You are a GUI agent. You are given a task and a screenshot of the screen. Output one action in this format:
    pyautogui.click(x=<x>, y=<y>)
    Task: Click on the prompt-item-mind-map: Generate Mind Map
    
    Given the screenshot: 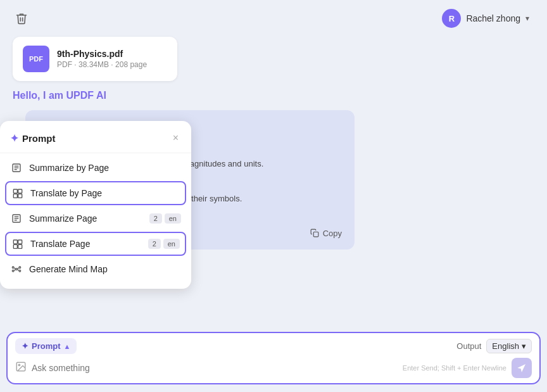 What is the action you would take?
    pyautogui.click(x=96, y=269)
    